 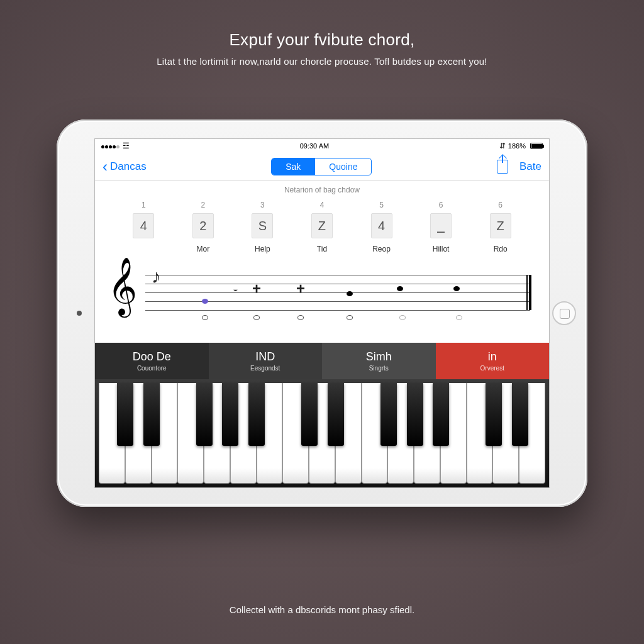 What do you see at coordinates (322, 167) in the screenshot?
I see `nav-bar: ‹ Dancas Sak Quoine Bate` at bounding box center [322, 167].